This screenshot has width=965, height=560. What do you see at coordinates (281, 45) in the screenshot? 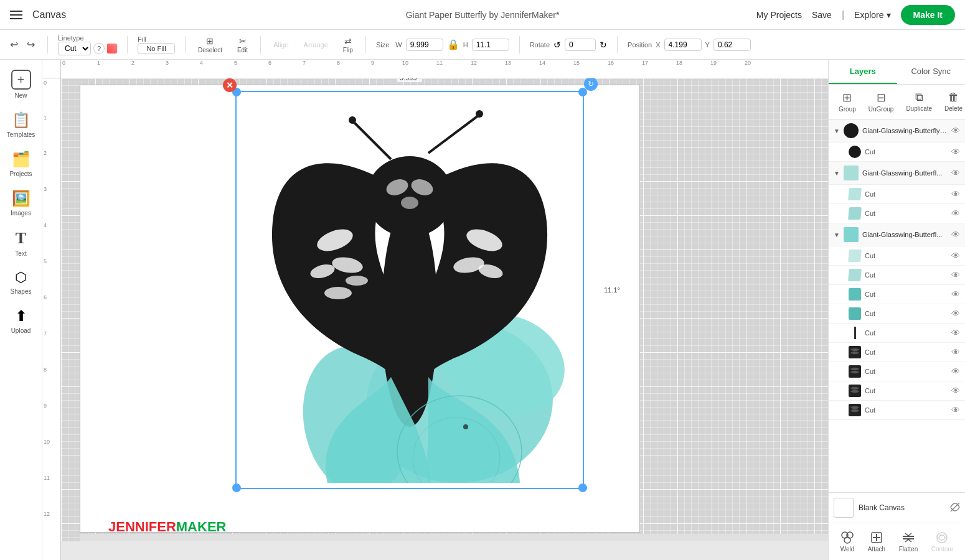
I see `align-button: Align` at bounding box center [281, 45].